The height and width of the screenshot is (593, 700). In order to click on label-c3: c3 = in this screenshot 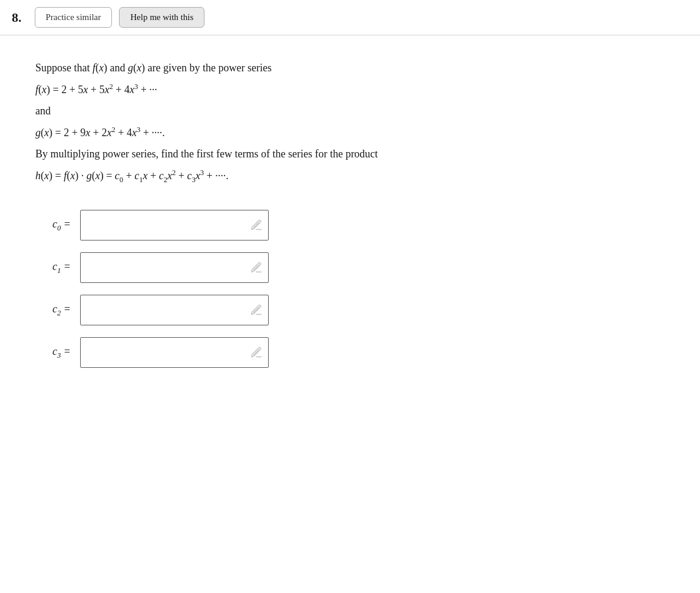, I will do `click(53, 352)`.